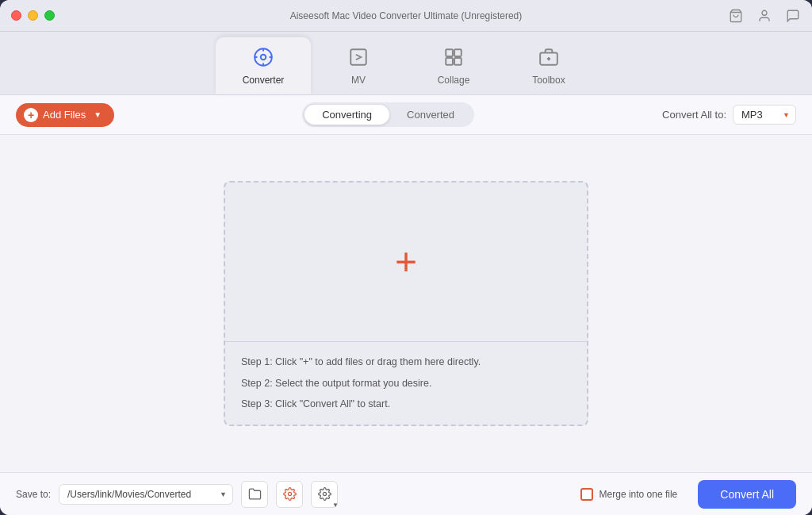 The image size is (812, 515). I want to click on minimize-button, so click(33, 16).